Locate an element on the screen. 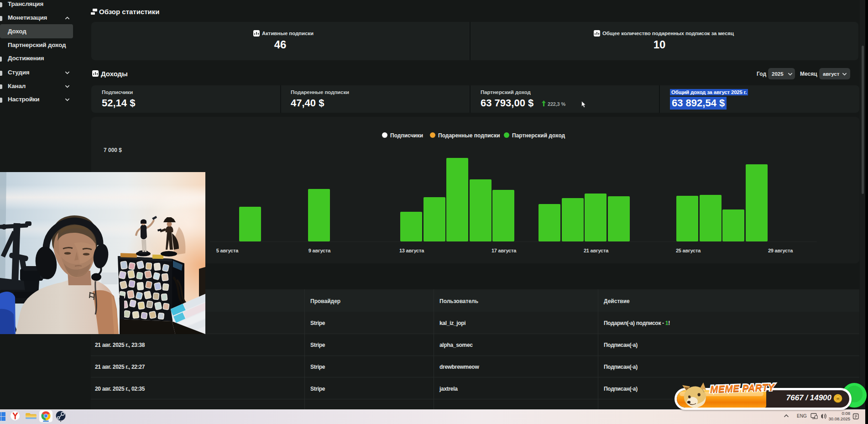 This screenshot has height=424, width=868. svg-text: M is located at coordinates (838, 399).